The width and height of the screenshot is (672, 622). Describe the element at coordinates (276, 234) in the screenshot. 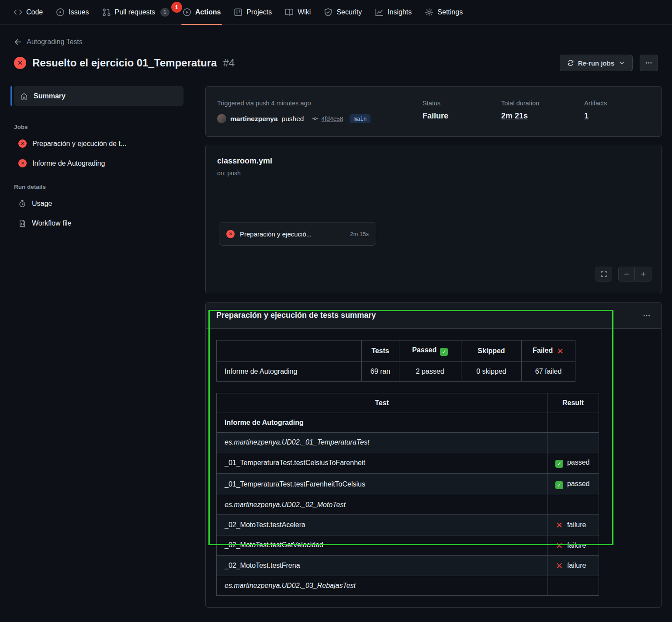

I see `job-node-label: Preparación y ejecució...` at that location.